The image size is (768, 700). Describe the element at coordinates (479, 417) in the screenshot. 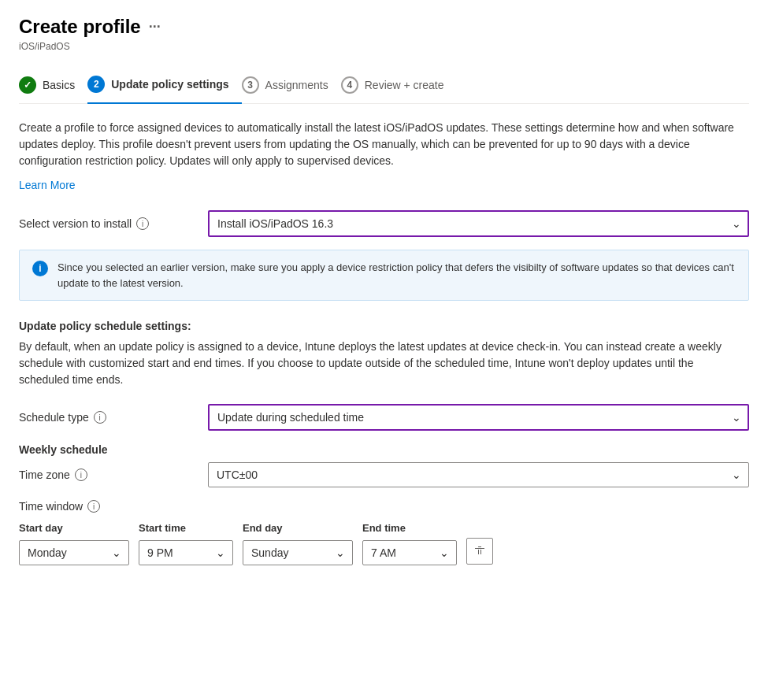

I see `schedule-type-select-wrapper: Update during scheduled timeUpdate at an…` at that location.